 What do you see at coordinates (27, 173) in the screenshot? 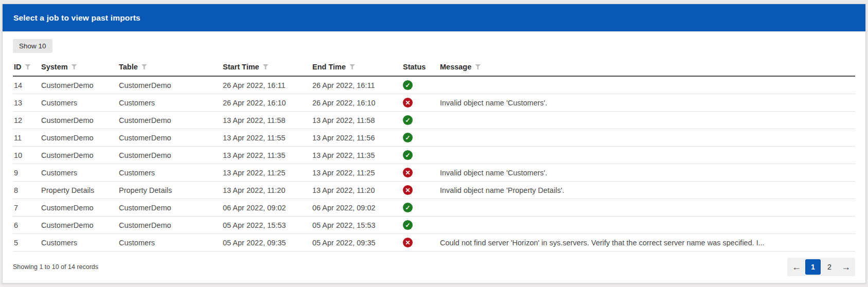
I see `cell-id: 9` at bounding box center [27, 173].